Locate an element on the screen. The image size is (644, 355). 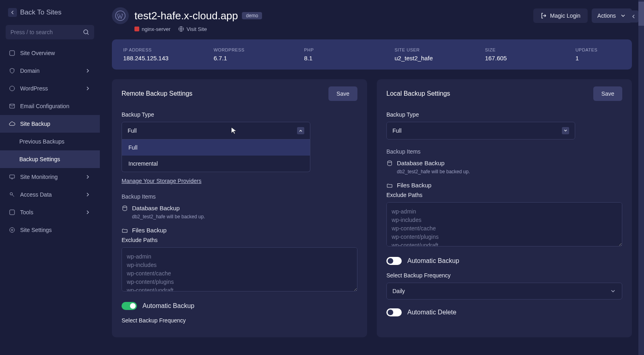
local-exclude-paths is located at coordinates (504, 224).